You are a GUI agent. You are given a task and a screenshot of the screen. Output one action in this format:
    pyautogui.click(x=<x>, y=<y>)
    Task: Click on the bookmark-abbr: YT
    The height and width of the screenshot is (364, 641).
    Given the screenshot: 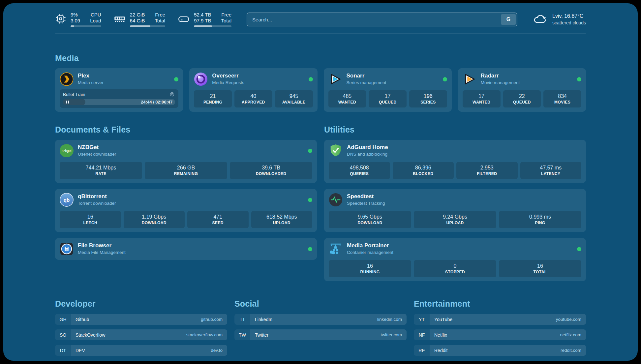 What is the action you would take?
    pyautogui.click(x=422, y=319)
    